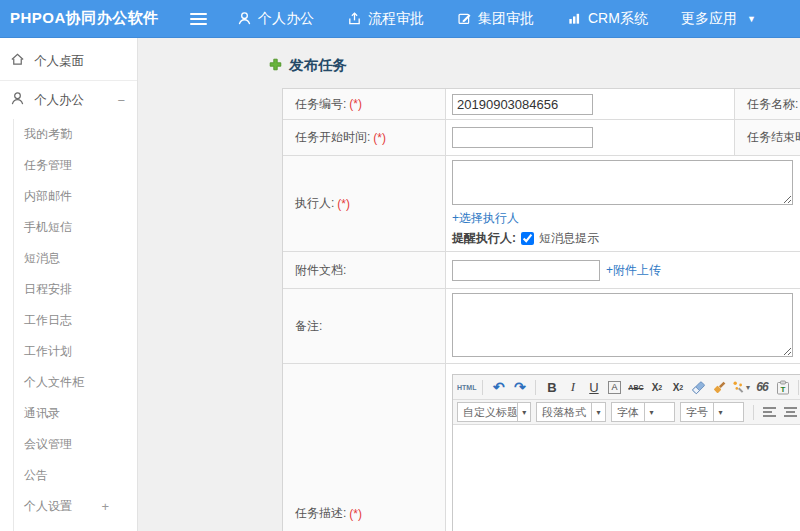  Describe the element at coordinates (498, 387) in the screenshot. I see `undo-button: ↶` at that location.